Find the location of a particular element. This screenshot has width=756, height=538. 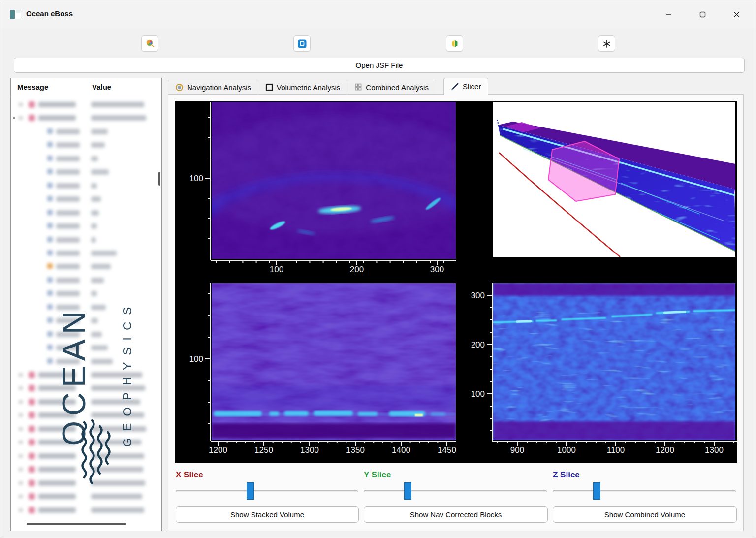

svg-text: 1000 is located at coordinates (567, 450).